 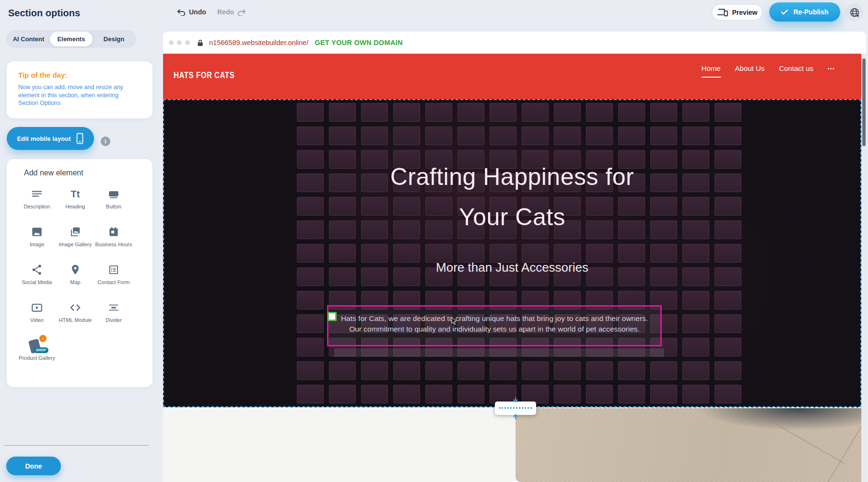 What do you see at coordinates (71, 39) in the screenshot?
I see `tab-elements: Elements` at bounding box center [71, 39].